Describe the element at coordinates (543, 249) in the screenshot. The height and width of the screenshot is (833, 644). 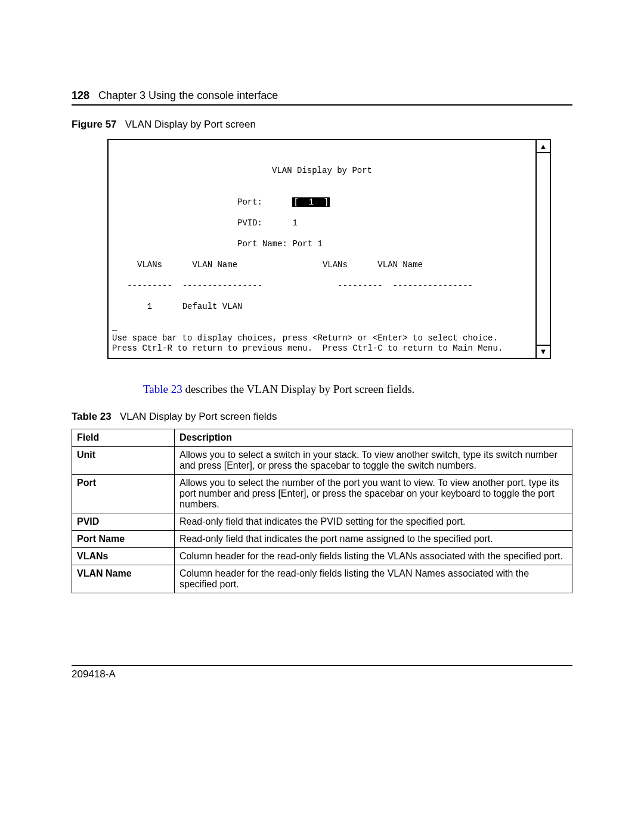
I see `scrollbar: ▲ ▼` at that location.